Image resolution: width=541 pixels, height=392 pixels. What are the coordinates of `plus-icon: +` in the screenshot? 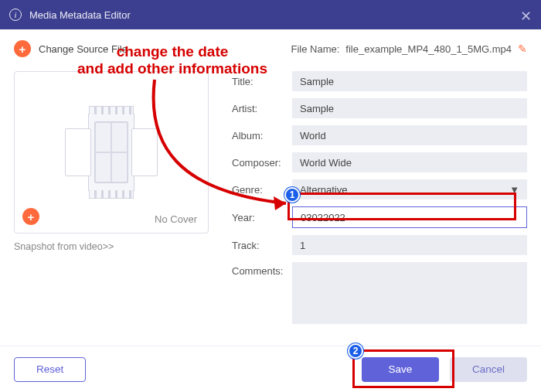 It's located at (22, 49).